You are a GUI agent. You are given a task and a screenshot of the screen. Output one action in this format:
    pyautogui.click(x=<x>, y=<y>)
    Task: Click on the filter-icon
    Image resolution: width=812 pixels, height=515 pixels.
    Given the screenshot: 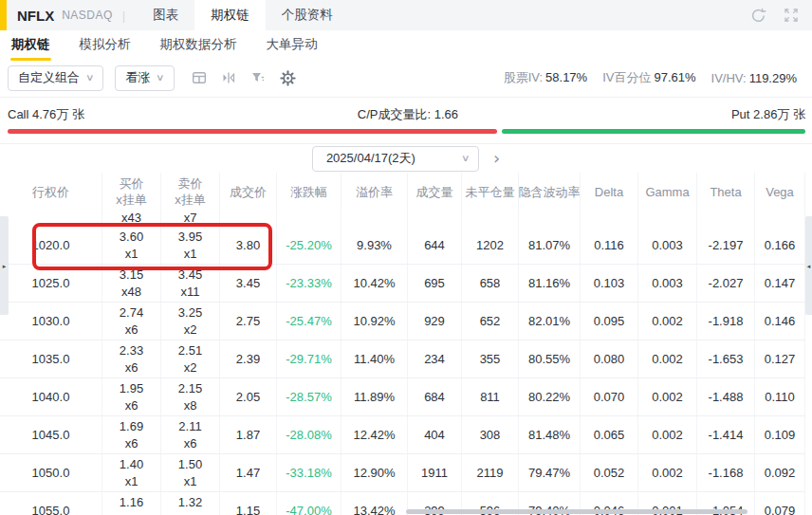 What is the action you would take?
    pyautogui.click(x=258, y=78)
    